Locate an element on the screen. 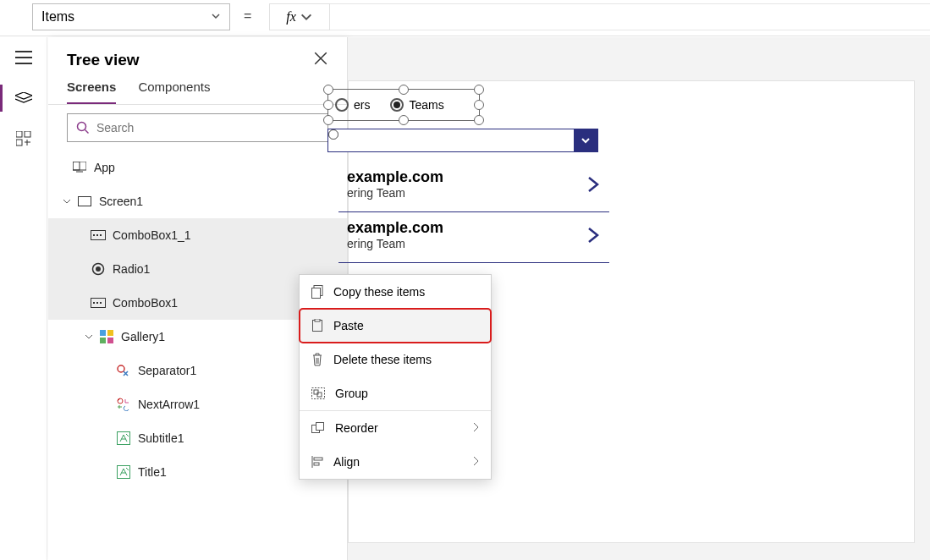 Image resolution: width=930 pixels, height=560 pixels. screen-icon is located at coordinates (85, 201).